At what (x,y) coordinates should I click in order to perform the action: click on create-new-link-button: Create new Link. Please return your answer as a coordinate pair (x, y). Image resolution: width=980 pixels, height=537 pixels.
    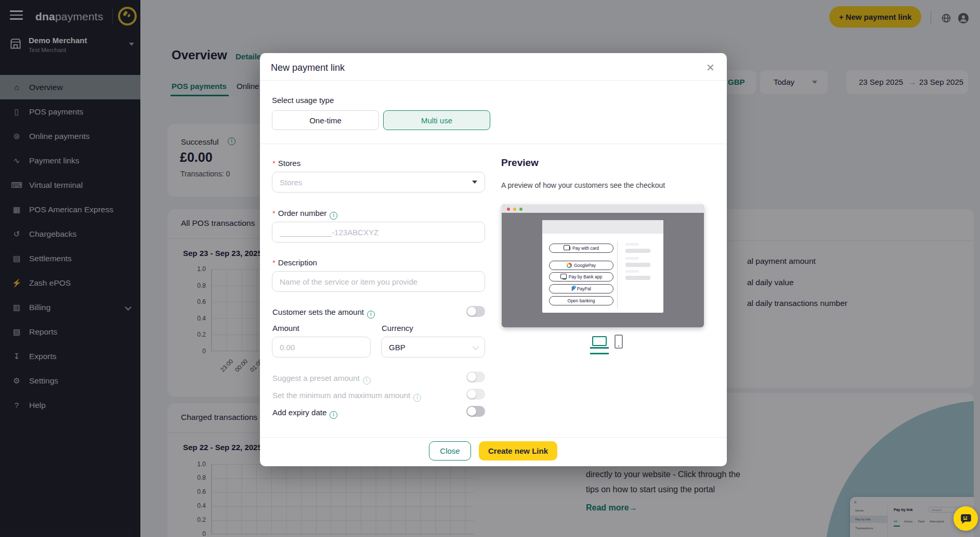
    Looking at the image, I should click on (518, 451).